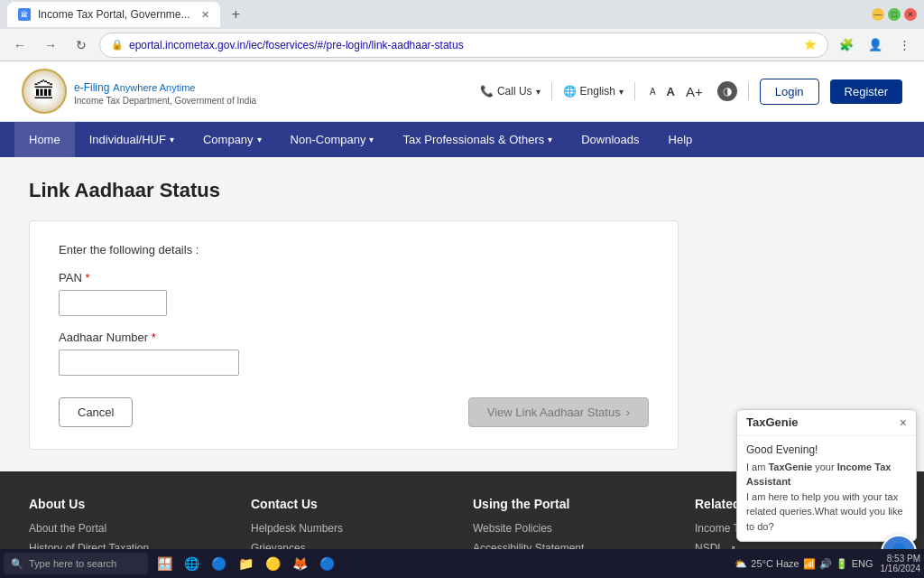  What do you see at coordinates (245, 564) in the screenshot?
I see `taskbar-files-app: 📁` at bounding box center [245, 564].